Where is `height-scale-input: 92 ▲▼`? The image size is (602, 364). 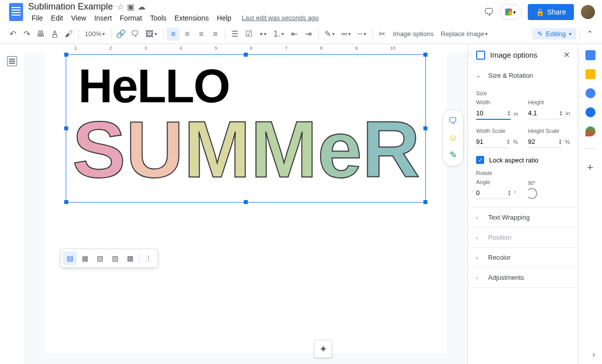 height-scale-input: 92 ▲▼ is located at coordinates (545, 142).